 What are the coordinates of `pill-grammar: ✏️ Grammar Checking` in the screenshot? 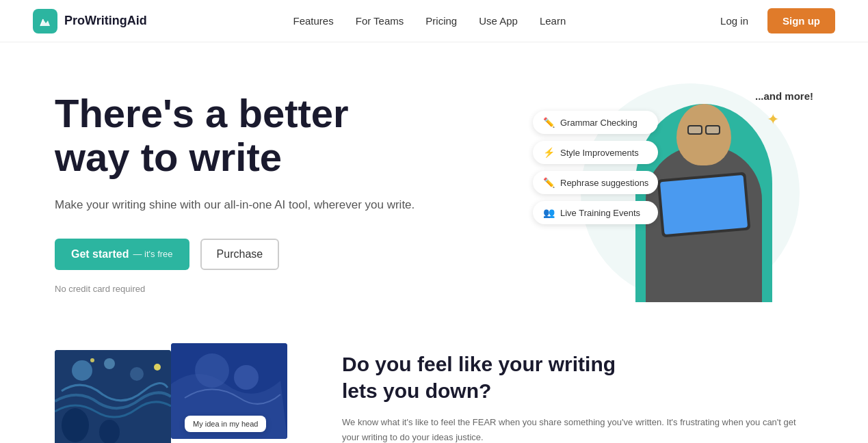 It's located at (595, 122).